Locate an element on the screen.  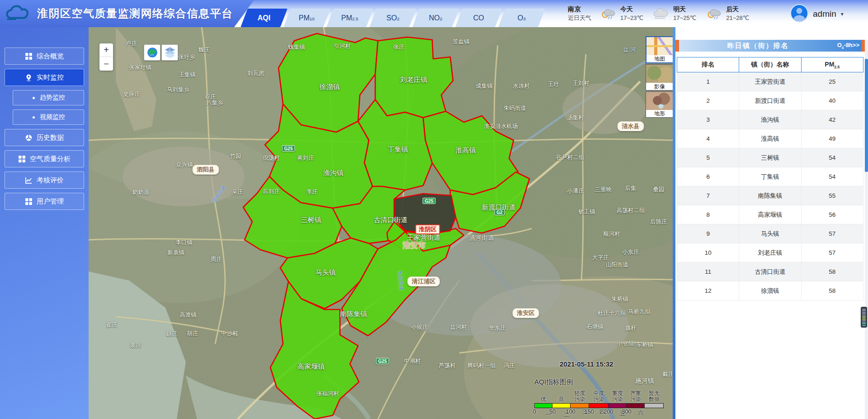
sidebar-item-6: 考核评价 is located at coordinates (44, 180).